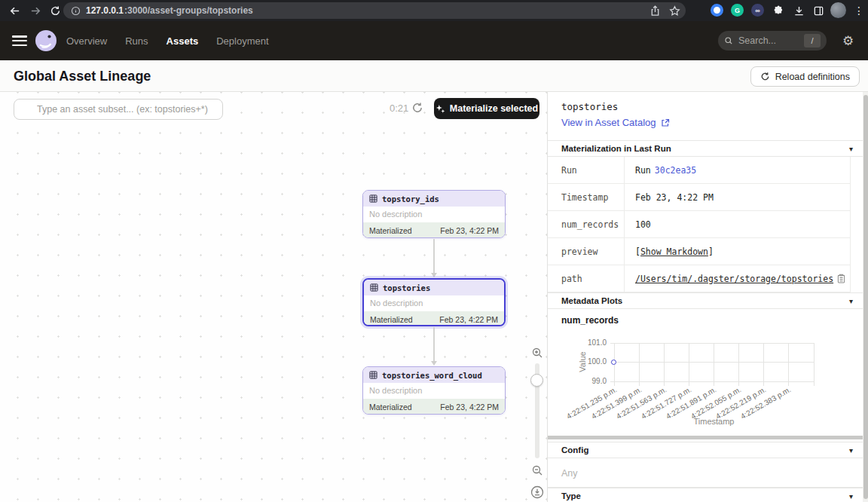 Image resolution: width=868 pixels, height=502 pixels. What do you see at coordinates (859, 11) in the screenshot?
I see `kebab-glyph: ⋮` at bounding box center [859, 11].